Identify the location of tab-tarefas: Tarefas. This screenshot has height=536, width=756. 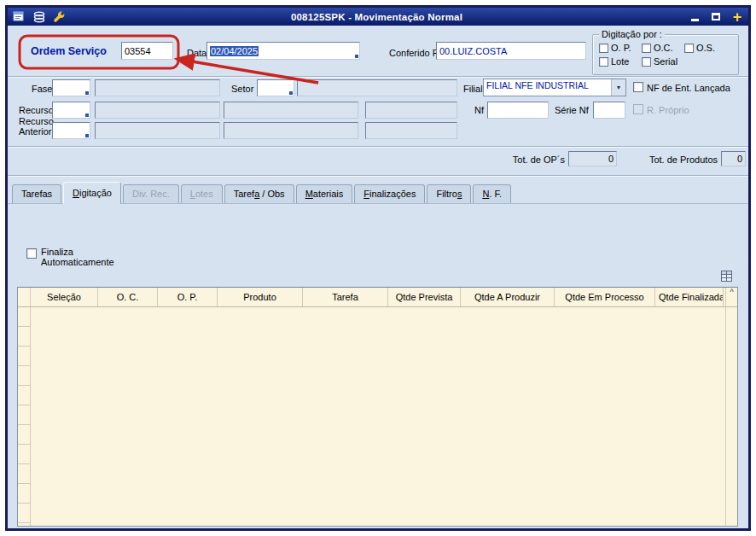
(37, 194).